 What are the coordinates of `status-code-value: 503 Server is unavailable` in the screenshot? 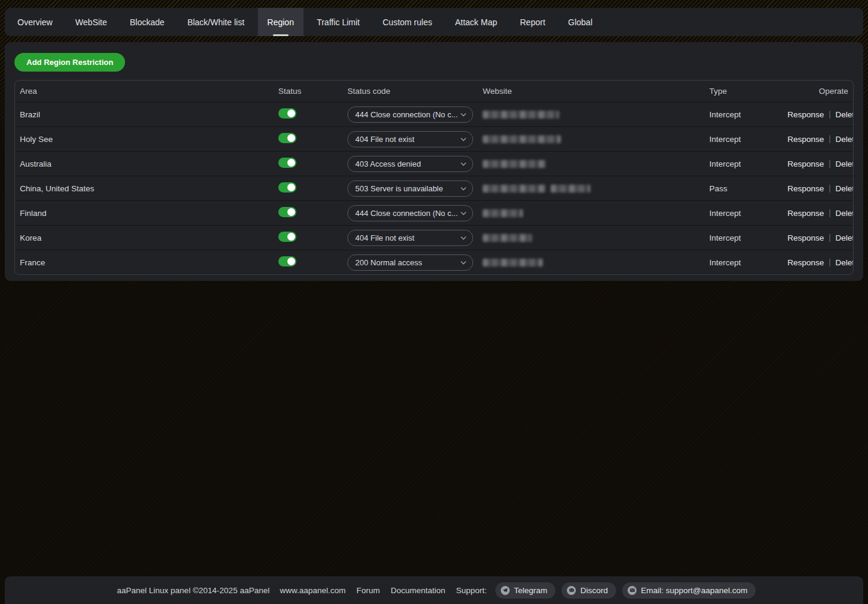 It's located at (399, 189).